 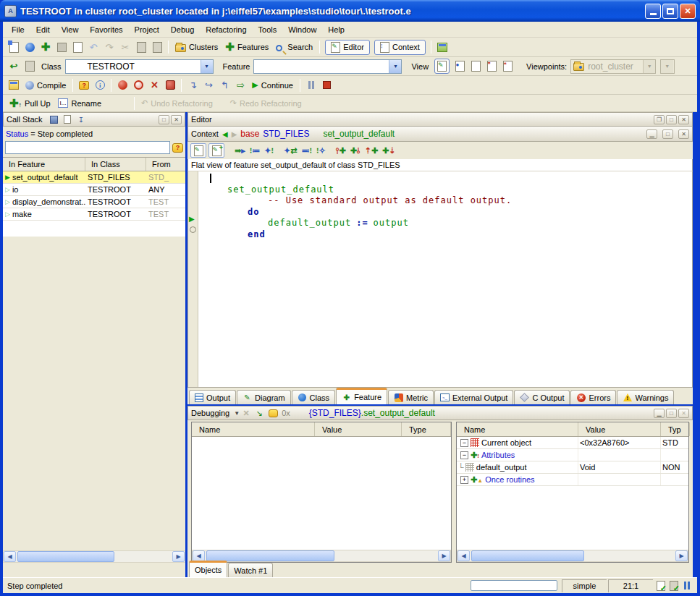 I want to click on breakpoints-window-icon, so click(x=170, y=85).